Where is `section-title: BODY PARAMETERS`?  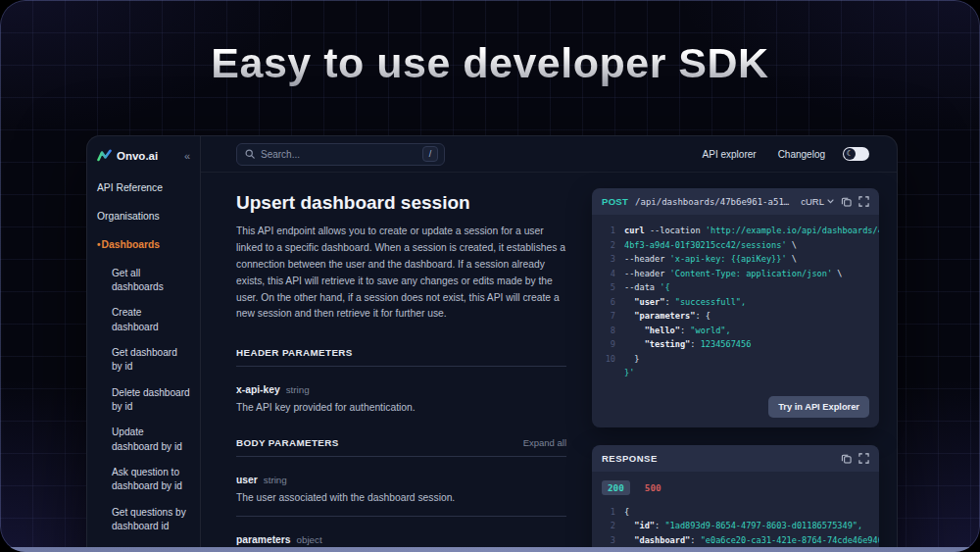
section-title: BODY PARAMETERS is located at coordinates (288, 443).